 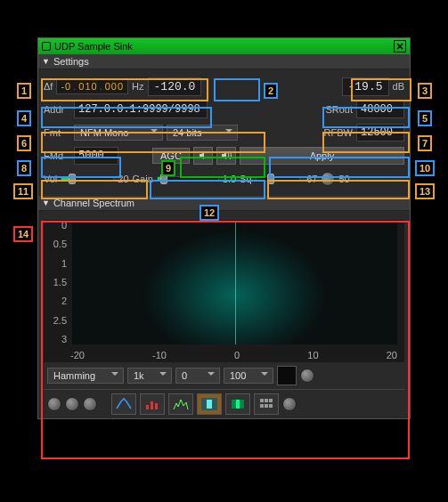 I want to click on fmd-input, so click(x=96, y=156).